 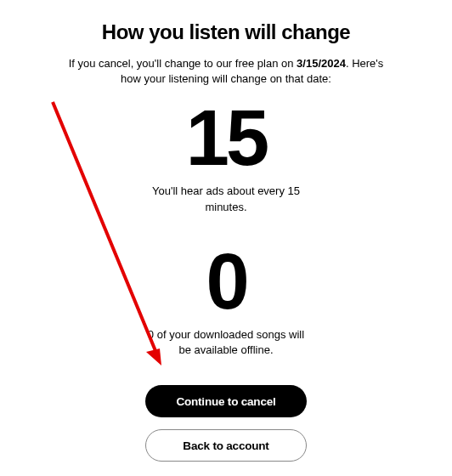 I want to click on subtitle-text: If you cancel, you'll change to our free…, so click(x=226, y=71).